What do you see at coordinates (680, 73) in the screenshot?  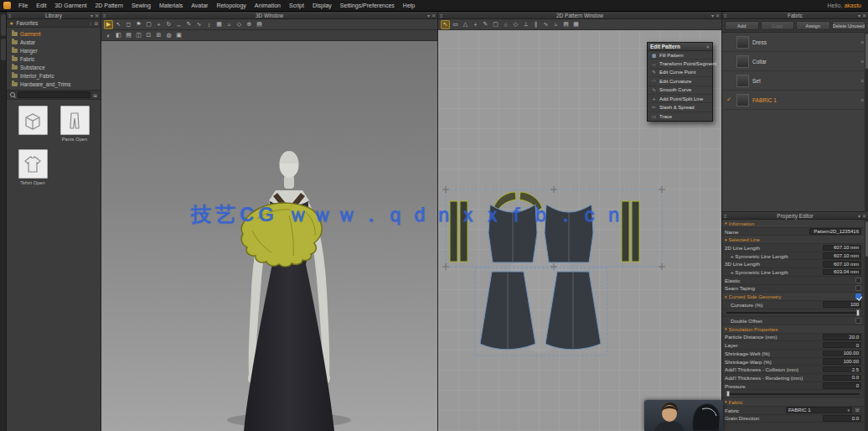 I see `context-menu-item: ✎ Edit Curve Point` at bounding box center [680, 73].